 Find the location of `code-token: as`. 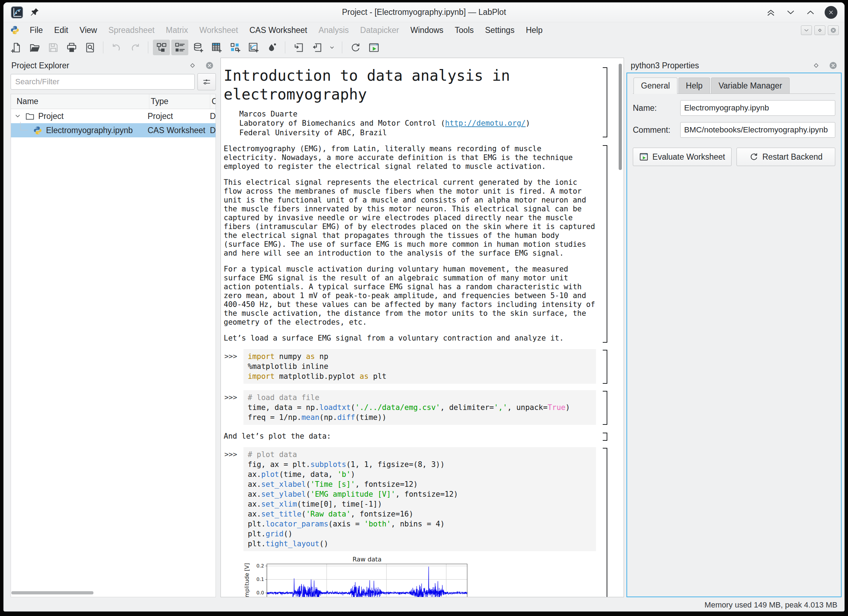

code-token: as is located at coordinates (310, 357).